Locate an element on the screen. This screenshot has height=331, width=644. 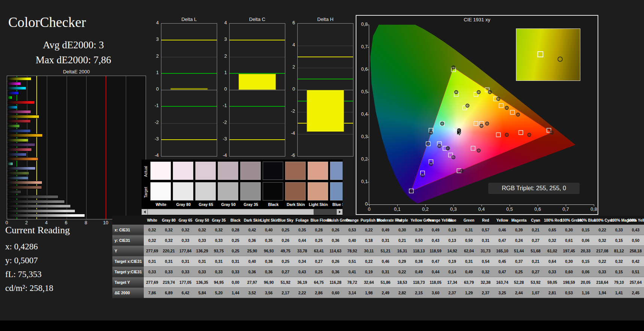
table-cell: 0,41 is located at coordinates (352, 272).